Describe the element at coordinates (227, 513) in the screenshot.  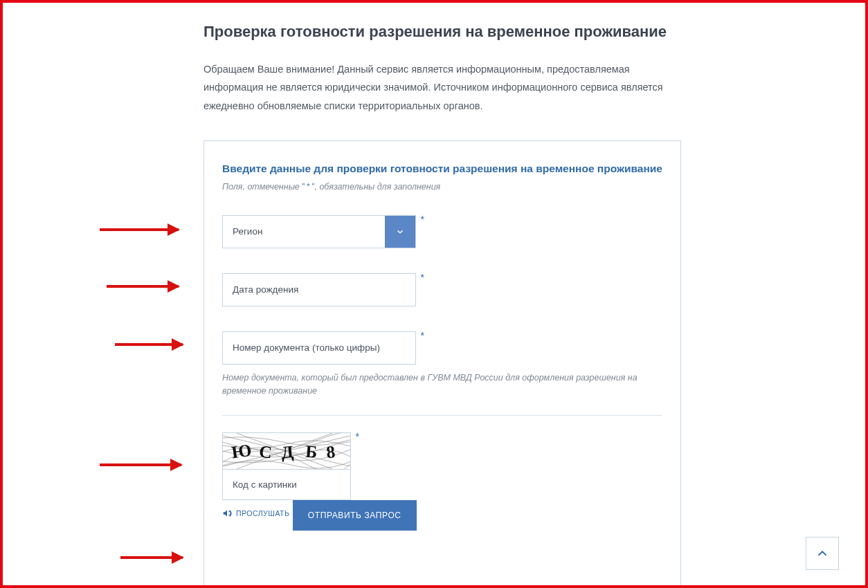
I see `speaker-icon` at that location.